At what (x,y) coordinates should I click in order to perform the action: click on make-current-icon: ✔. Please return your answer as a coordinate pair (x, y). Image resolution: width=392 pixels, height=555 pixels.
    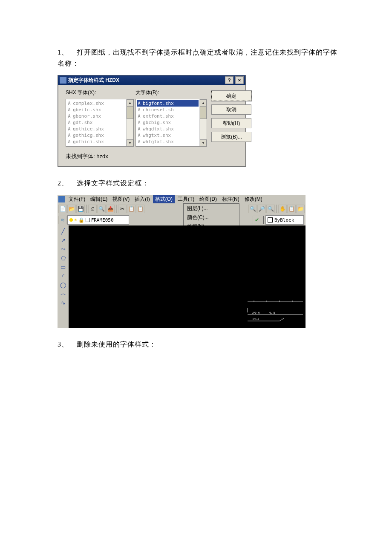
    Looking at the image, I should click on (257, 220).